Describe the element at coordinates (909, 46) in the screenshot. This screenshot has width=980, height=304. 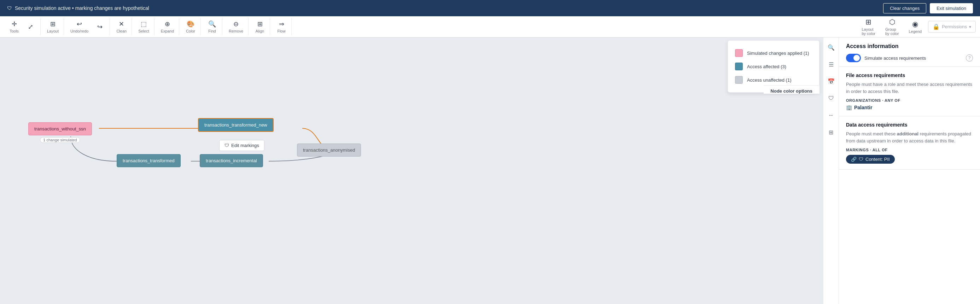
I see `panel-title: Access information` at that location.